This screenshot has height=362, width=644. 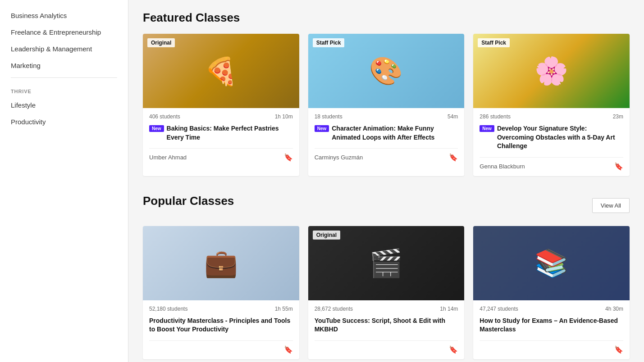 What do you see at coordinates (64, 77) in the screenshot?
I see `sidebar-divider` at bounding box center [64, 77].